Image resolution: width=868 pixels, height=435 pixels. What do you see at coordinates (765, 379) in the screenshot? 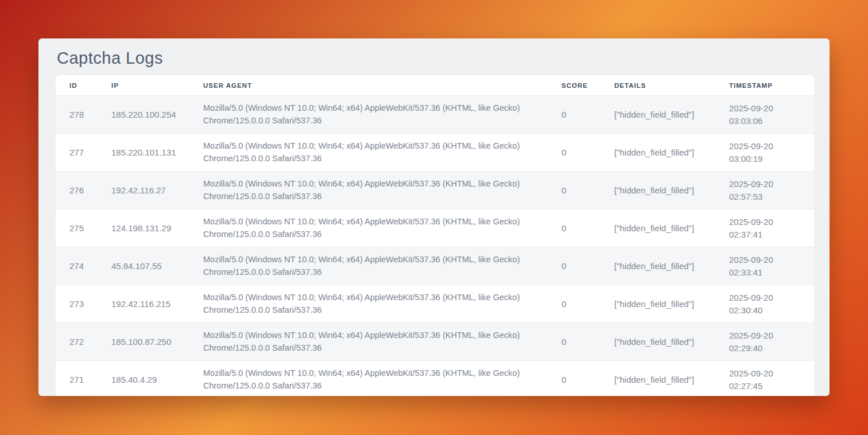
I see `cell-timestamp: 2025-09-20 02:27:45` at bounding box center [765, 379].